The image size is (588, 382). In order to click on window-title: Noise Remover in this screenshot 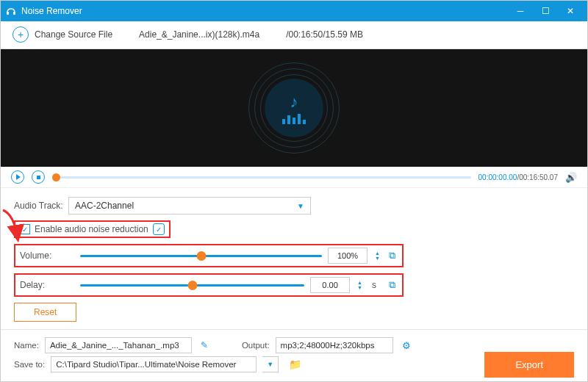, I will do `click(51, 11)`.